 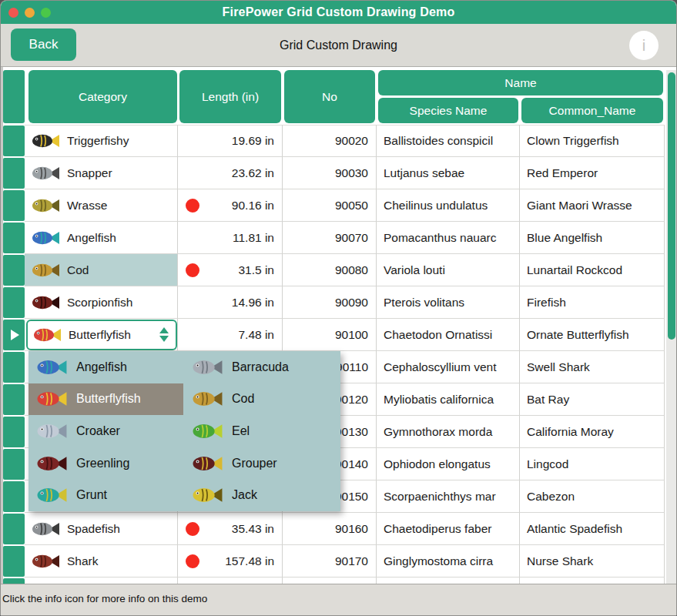 I want to click on cell-no: 90170, so click(x=330, y=561).